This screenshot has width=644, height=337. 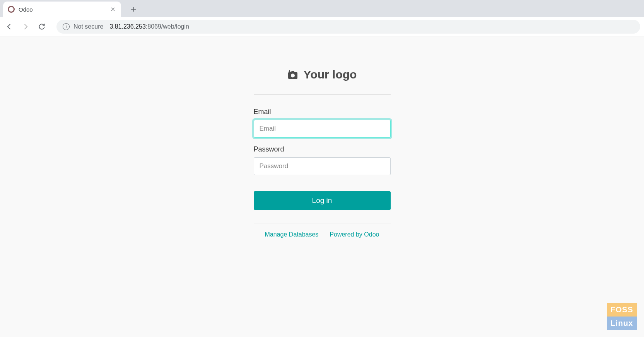 What do you see at coordinates (62, 9) in the screenshot?
I see `tab-title: Odoo` at bounding box center [62, 9].